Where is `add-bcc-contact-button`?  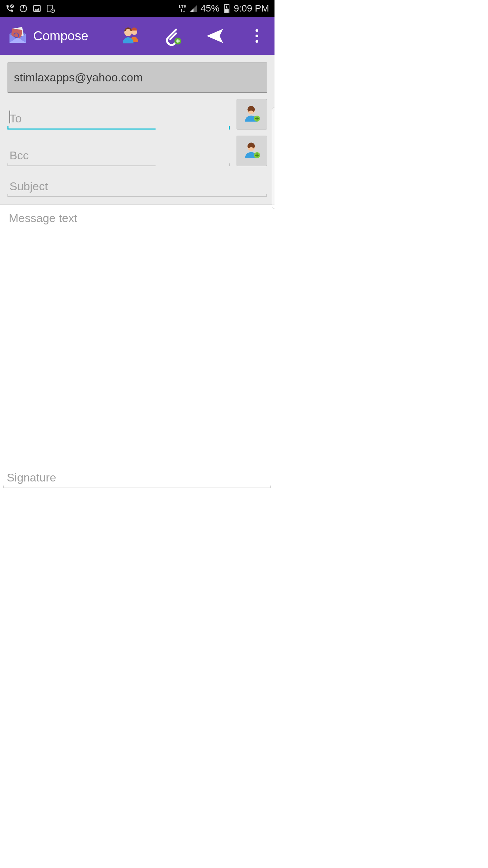 add-bcc-contact-button is located at coordinates (252, 151).